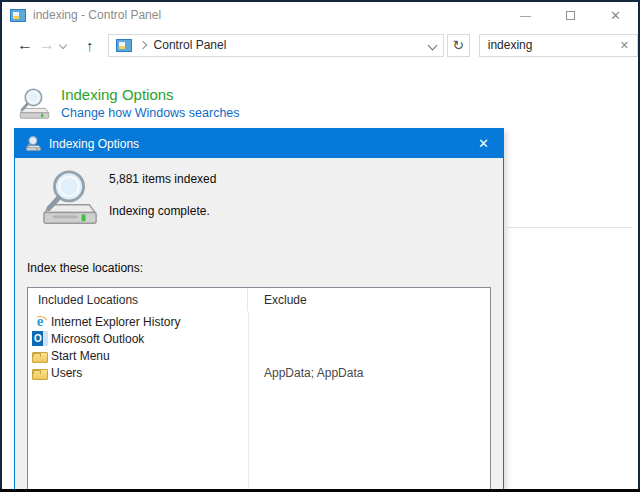 This screenshot has width=640, height=492. Describe the element at coordinates (510, 45) in the screenshot. I see `search-input: indexing` at that location.